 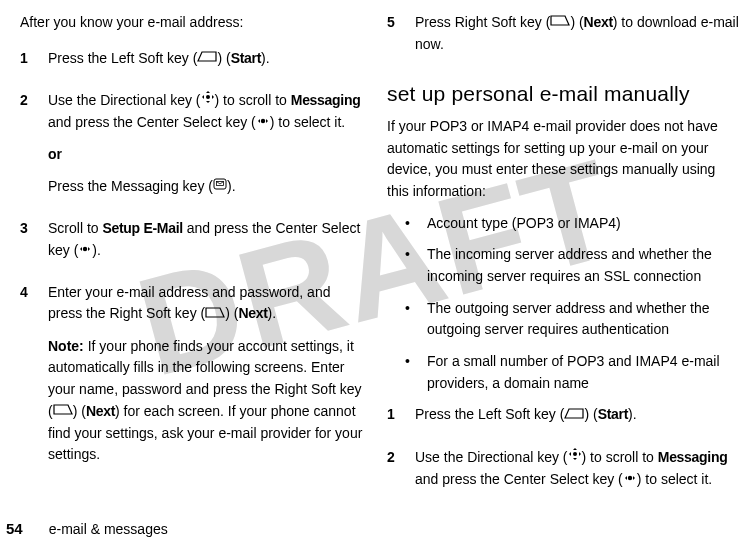 I want to click on bullet-item: • For a small number of POP3 and IMAP4 e…, so click(x=564, y=372).